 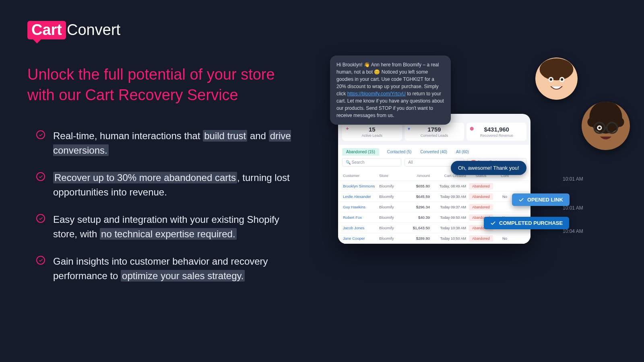 What do you see at coordinates (165, 227) in the screenshot?
I see `feature-item: Easy setup and integration with your exi…` at bounding box center [165, 227].